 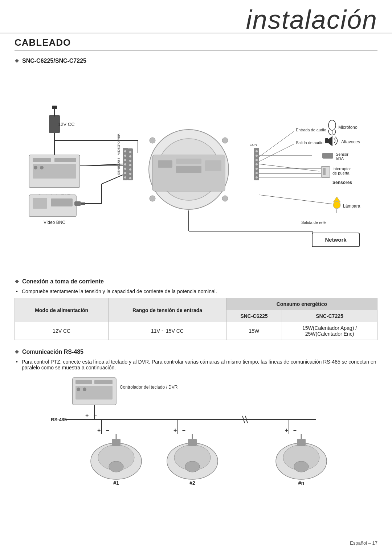 What do you see at coordinates (119, 150) in the screenshot?
I see `svg-text: VIDEO` at bounding box center [119, 150].